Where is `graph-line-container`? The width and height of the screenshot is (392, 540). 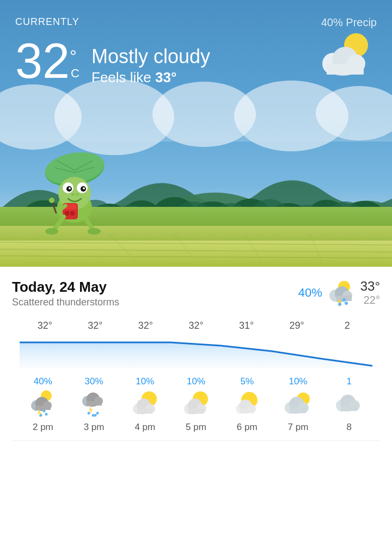 graph-line-container is located at coordinates (196, 352).